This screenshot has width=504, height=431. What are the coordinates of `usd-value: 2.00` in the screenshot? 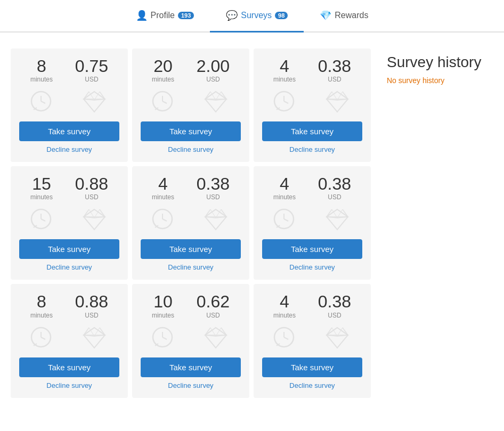 It's located at (213, 66).